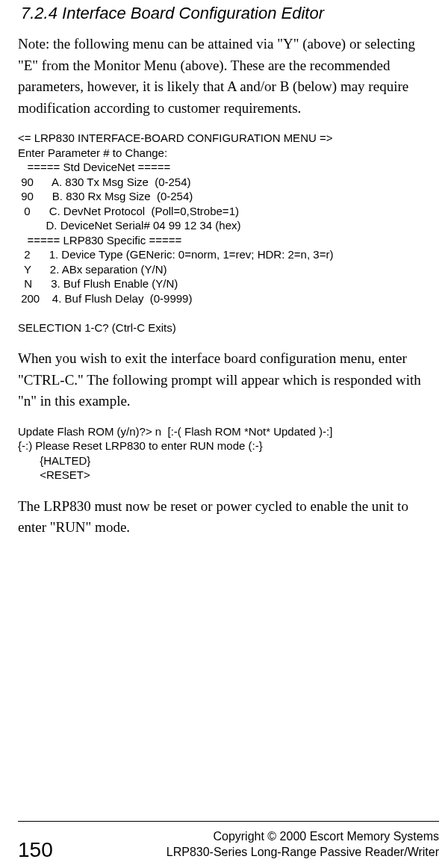  Describe the element at coordinates (224, 76) in the screenshot. I see `intro-paragraph: Note: the following menu can be attained…` at that location.